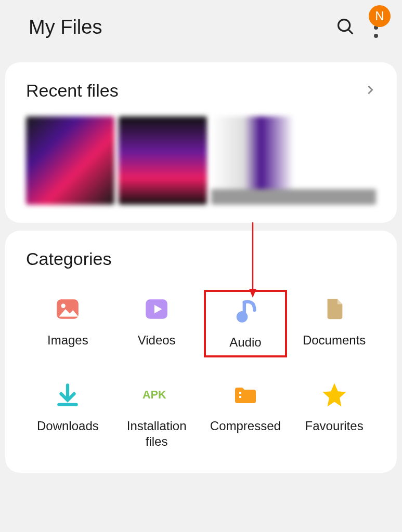 This screenshot has width=402, height=532. What do you see at coordinates (157, 434) in the screenshot?
I see `category-label: Installation files` at bounding box center [157, 434].